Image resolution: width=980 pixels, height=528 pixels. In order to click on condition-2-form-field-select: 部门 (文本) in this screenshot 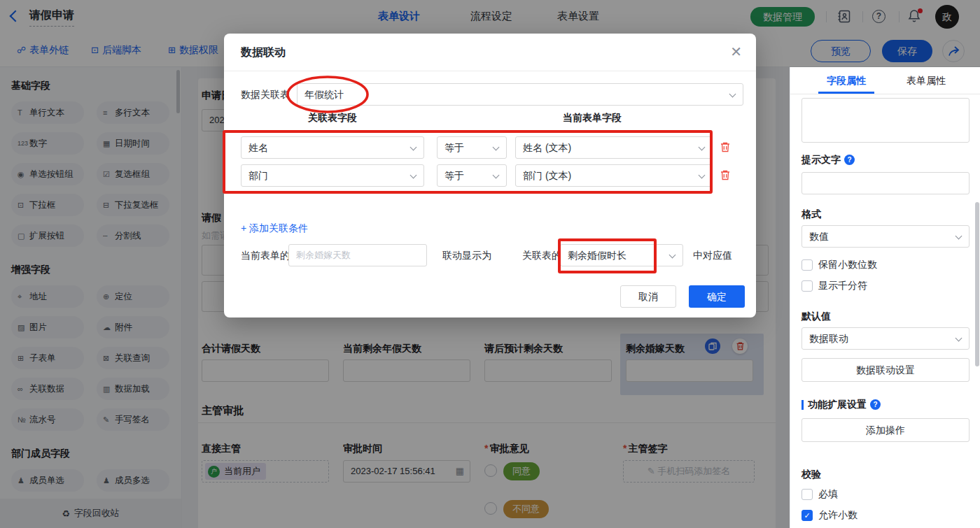, I will do `click(614, 176)`.